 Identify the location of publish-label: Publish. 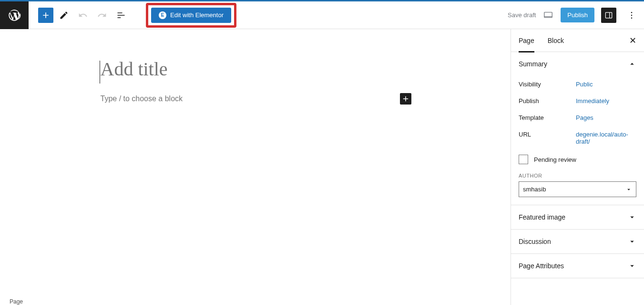
(547, 101).